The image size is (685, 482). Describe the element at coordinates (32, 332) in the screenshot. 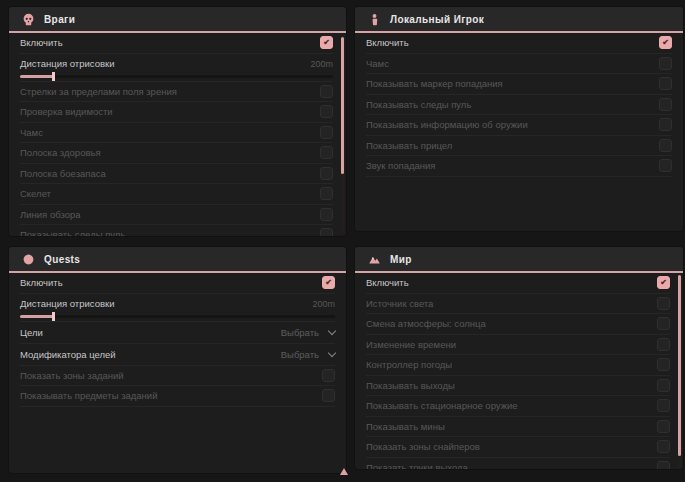

I see `row-label: Цели` at that location.